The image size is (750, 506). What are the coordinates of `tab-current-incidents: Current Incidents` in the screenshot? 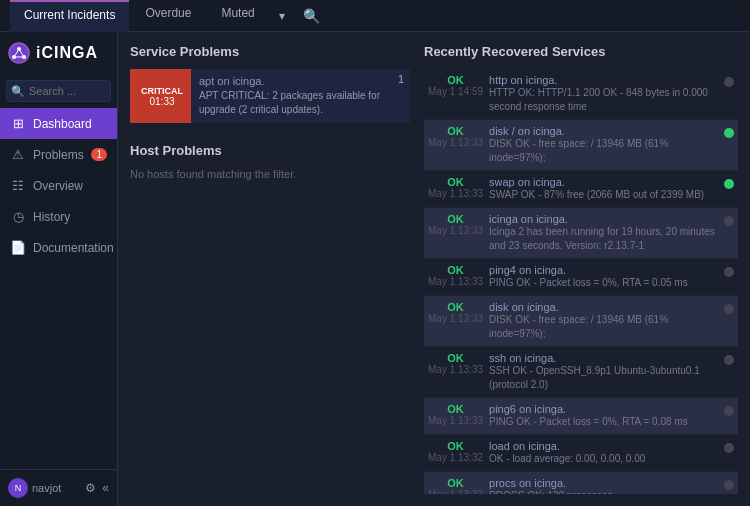 It's located at (70, 16).